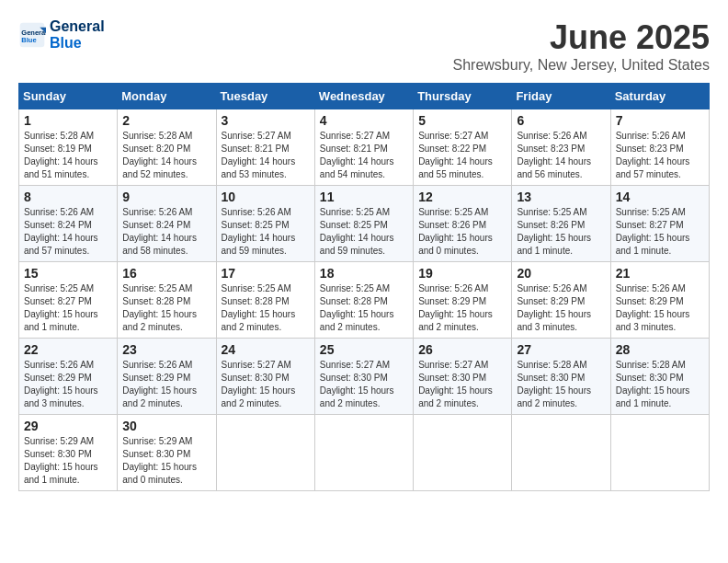  I want to click on calendar-cell: 10Sunrise: 5:26 AM Sunset: 8:25 PM Dayli…, so click(265, 224).